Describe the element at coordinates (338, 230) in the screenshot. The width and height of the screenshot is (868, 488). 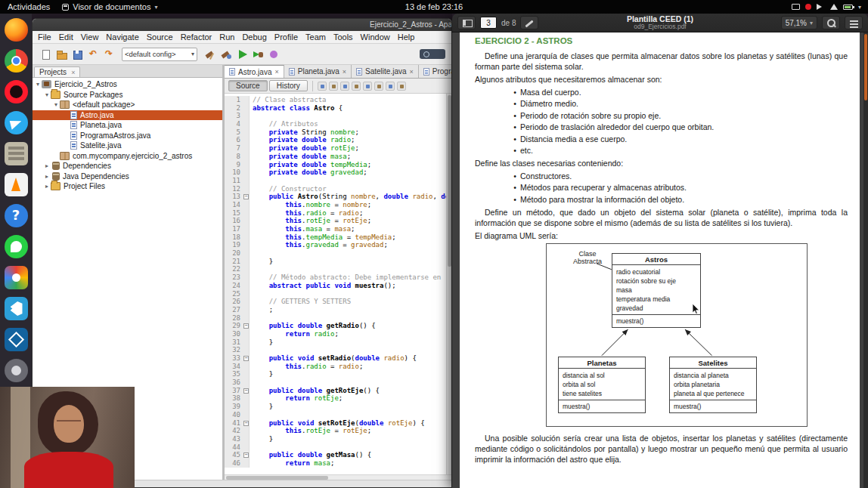
I see `code-line: 17 this.masa = masa;` at that location.